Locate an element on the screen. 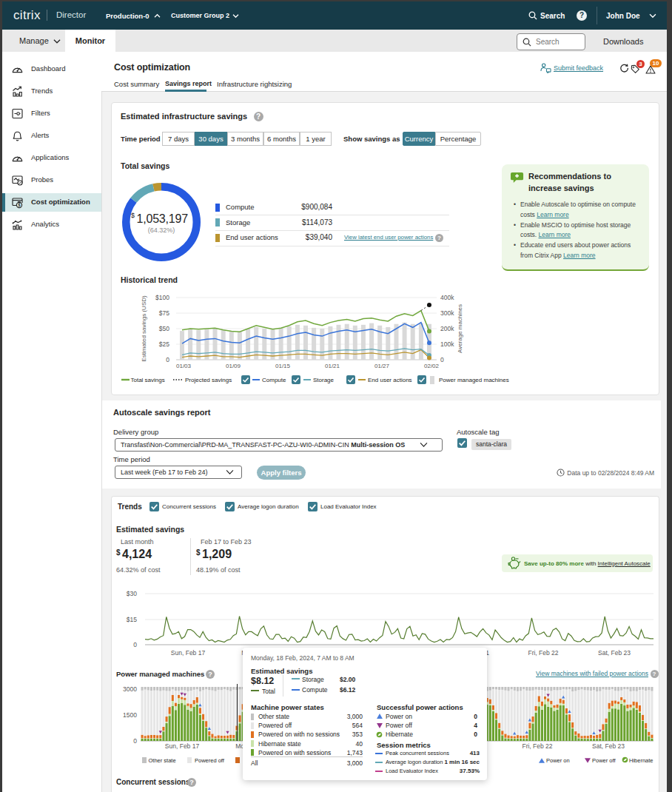 The height and width of the screenshot is (792, 672). svg-text: Average machines is located at coordinates (460, 329).